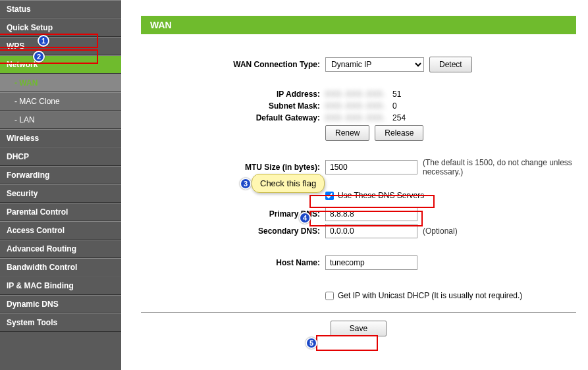 This screenshot has width=588, height=370. What do you see at coordinates (61, 267) in the screenshot?
I see `nav-bandwidth-control: Bandwidth Control` at bounding box center [61, 267].